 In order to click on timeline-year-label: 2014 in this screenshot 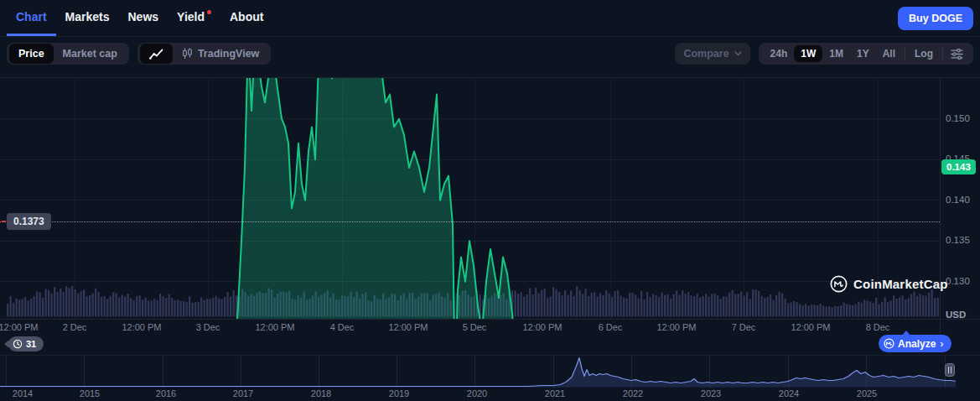, I will do `click(23, 393)`.